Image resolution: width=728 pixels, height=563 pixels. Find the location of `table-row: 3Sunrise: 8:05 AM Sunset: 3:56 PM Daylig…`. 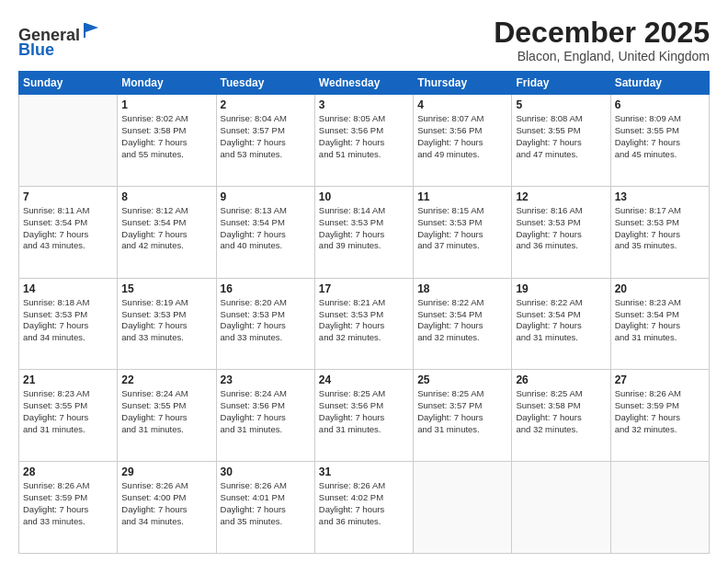

table-row: 3Sunrise: 8:05 AM Sunset: 3:56 PM Daylig… is located at coordinates (364, 141).